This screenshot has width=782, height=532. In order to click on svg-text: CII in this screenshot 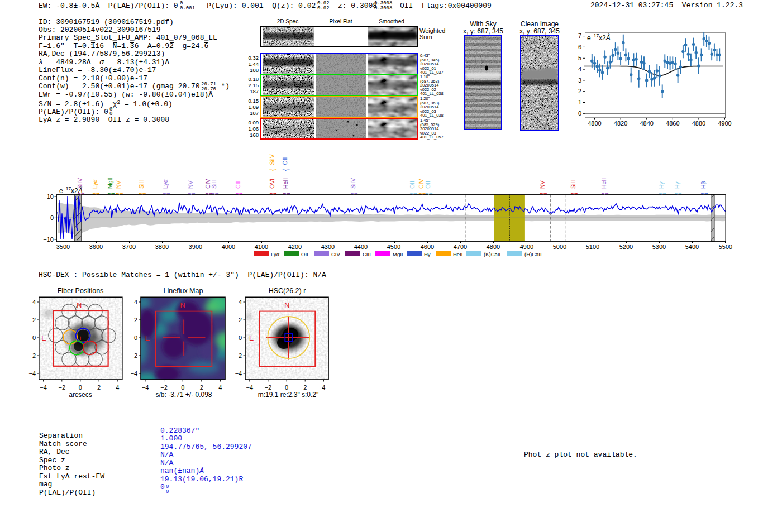, I will do `click(238, 185)`.